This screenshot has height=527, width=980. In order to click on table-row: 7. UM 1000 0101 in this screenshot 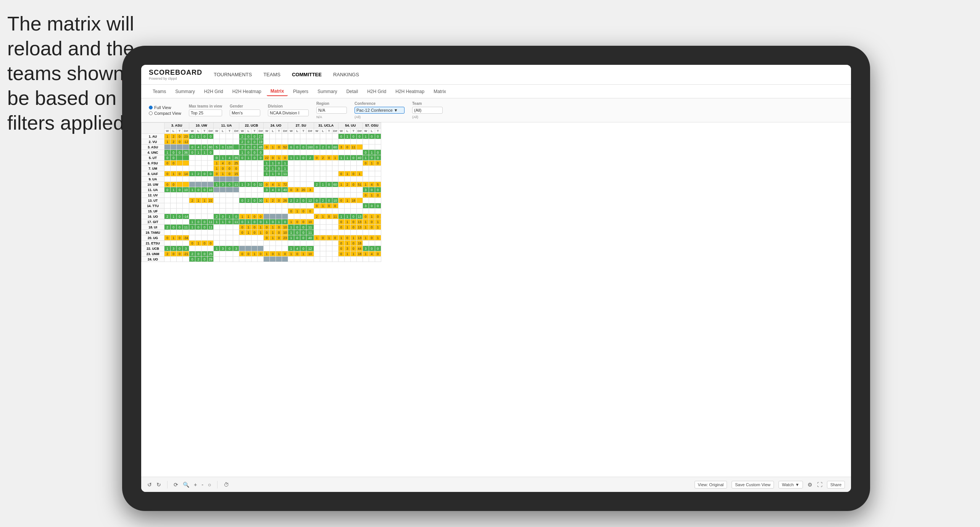, I will do `click(261, 169)`.